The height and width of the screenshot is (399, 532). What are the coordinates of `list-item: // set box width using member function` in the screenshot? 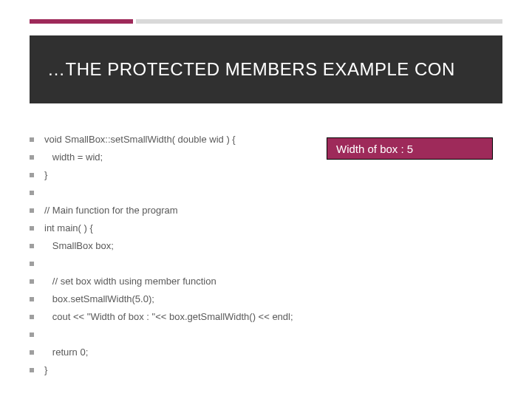 It's located at (174, 282).